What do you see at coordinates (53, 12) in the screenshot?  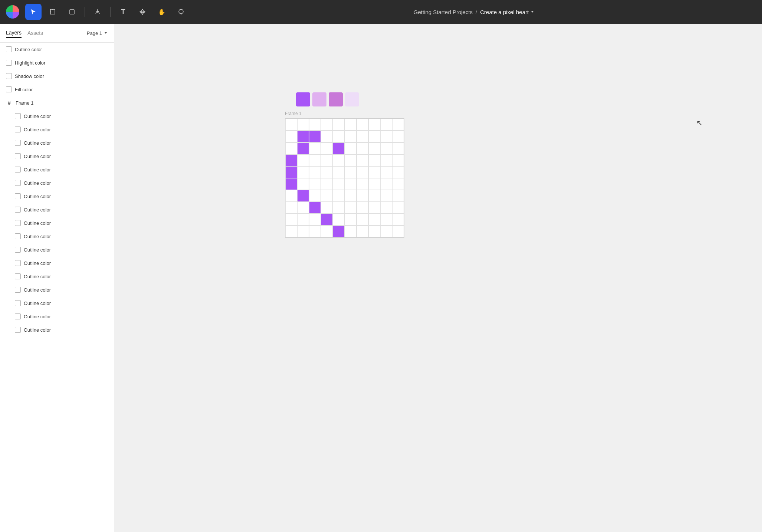 I see `frame-tool-button` at bounding box center [53, 12].